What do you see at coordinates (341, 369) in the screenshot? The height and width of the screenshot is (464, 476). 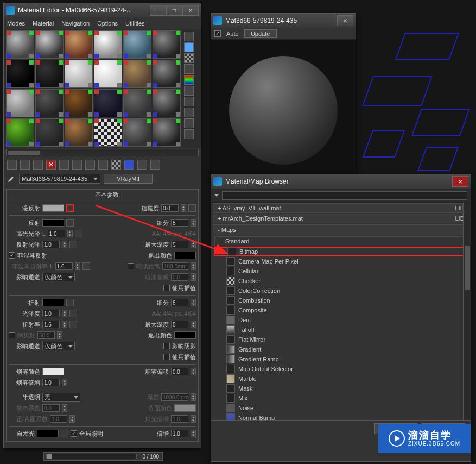 I see `map-item: Map Output Selector` at bounding box center [341, 369].